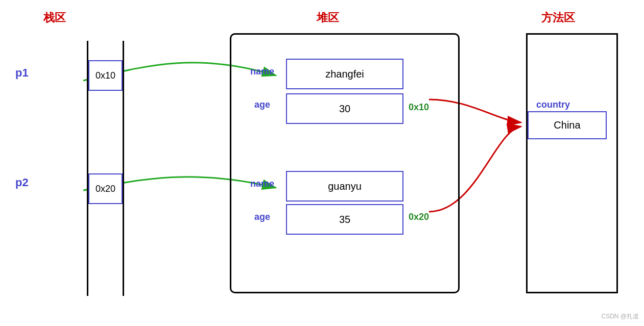 This screenshot has height=326, width=644. Describe the element at coordinates (124, 168) in the screenshot. I see `stack-right-border` at that location.